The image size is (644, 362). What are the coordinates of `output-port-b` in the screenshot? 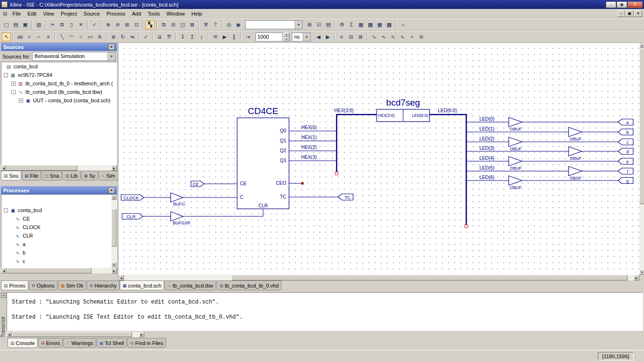 It's located at (626, 132).